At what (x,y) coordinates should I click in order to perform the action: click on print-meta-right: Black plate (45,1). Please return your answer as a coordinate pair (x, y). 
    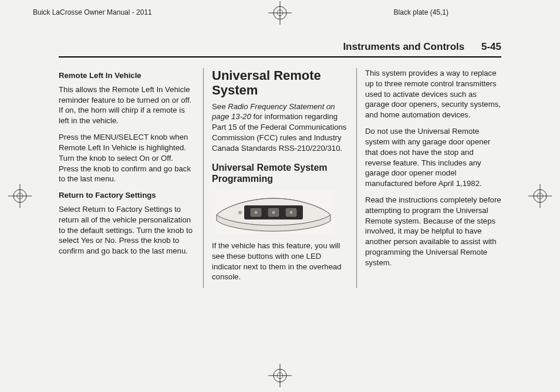
    Looking at the image, I should click on (421, 12).